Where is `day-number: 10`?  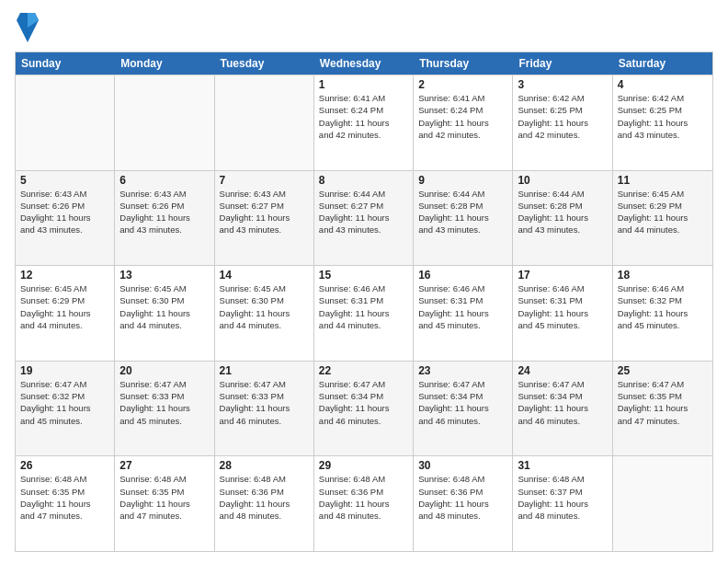
day-number: 10 is located at coordinates (563, 180).